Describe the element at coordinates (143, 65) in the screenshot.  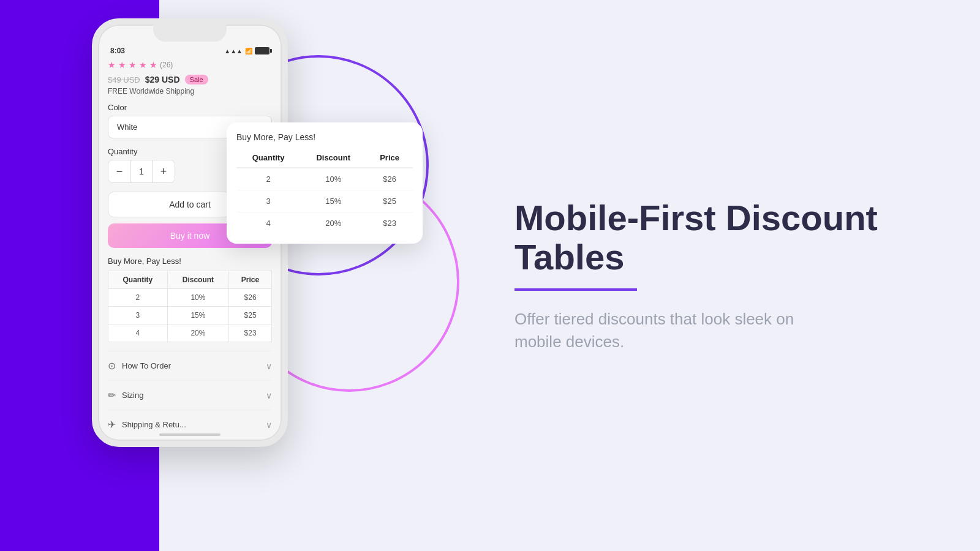
I see `star-4: ★` at that location.